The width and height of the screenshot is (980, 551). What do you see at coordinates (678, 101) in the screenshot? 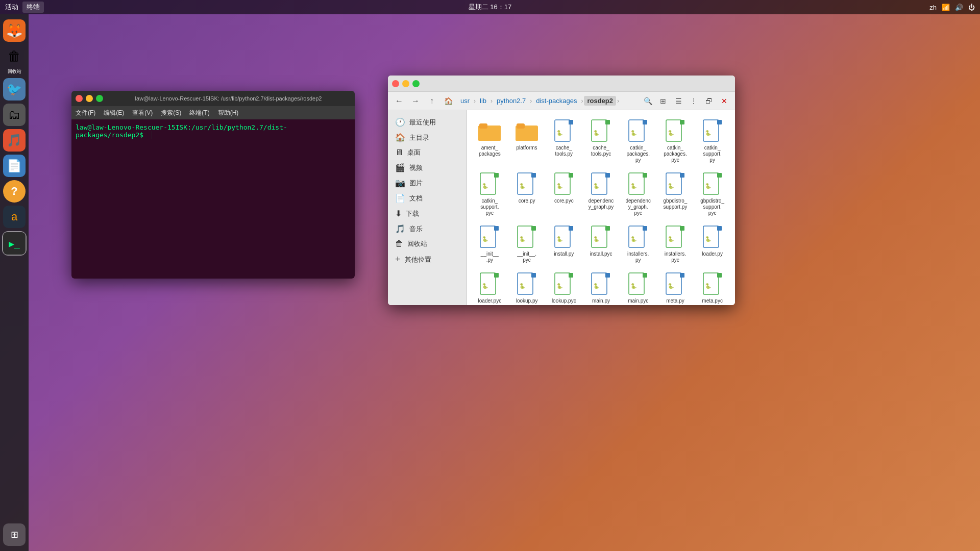
I see `fm-list-view-btn: ☰` at bounding box center [678, 101].